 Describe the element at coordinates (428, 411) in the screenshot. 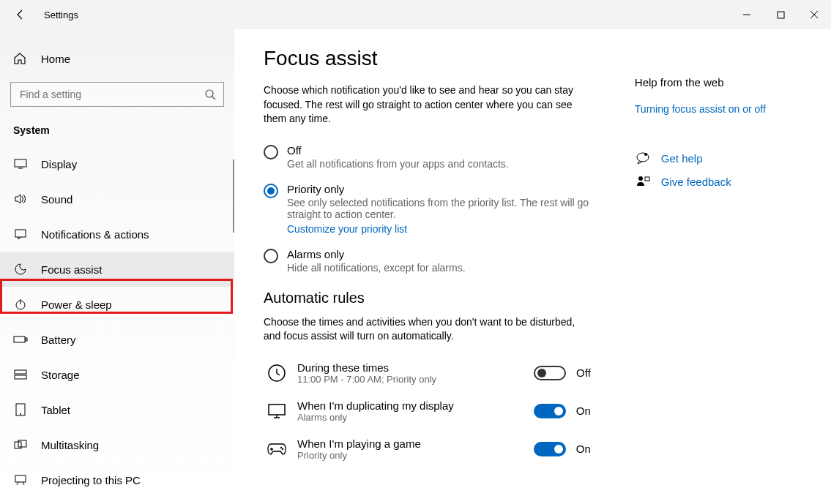

I see `rule-display: When I'm duplicating my display Alarms o…` at that location.